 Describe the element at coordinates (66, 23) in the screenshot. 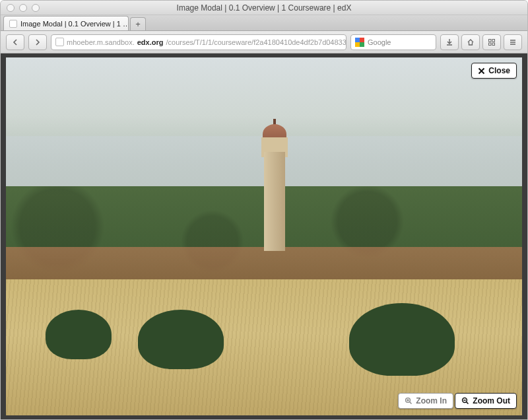

I see `tab-active: Image Modal | 0.1 Overview | 1 …` at that location.